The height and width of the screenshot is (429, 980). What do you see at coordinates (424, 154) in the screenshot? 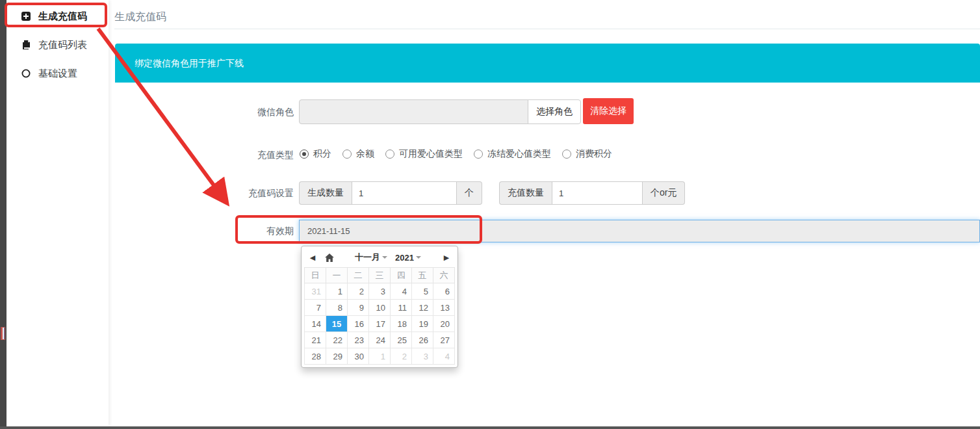
I see `radio-option-3: 可用爱心值类型` at bounding box center [424, 154].